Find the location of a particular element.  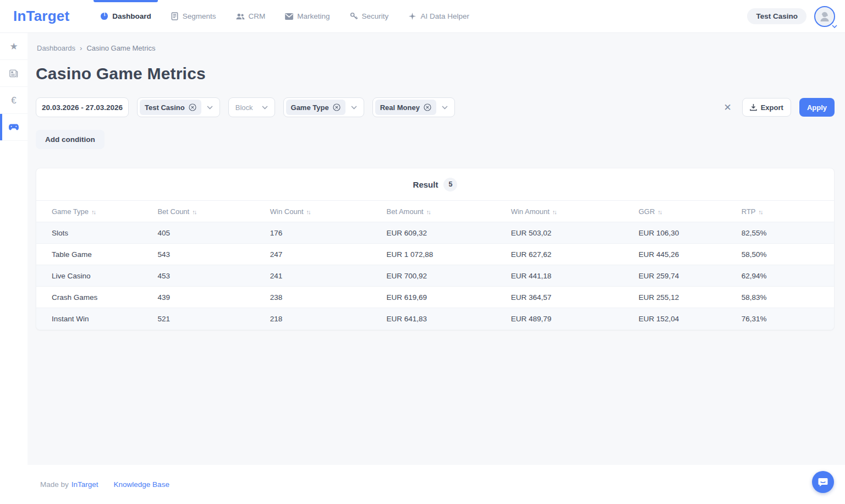

filter-bar: Test Casino Block Game Type is located at coordinates (435, 107).